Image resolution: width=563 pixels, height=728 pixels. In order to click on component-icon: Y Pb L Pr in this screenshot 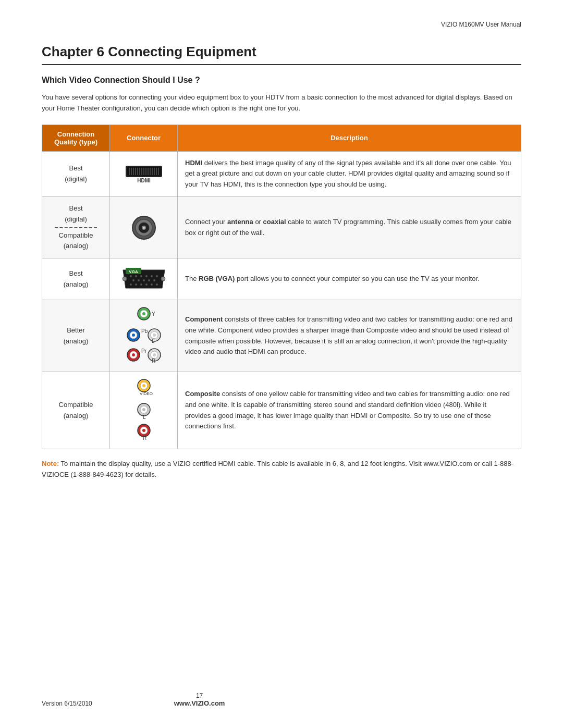, I will do `click(144, 335)`.